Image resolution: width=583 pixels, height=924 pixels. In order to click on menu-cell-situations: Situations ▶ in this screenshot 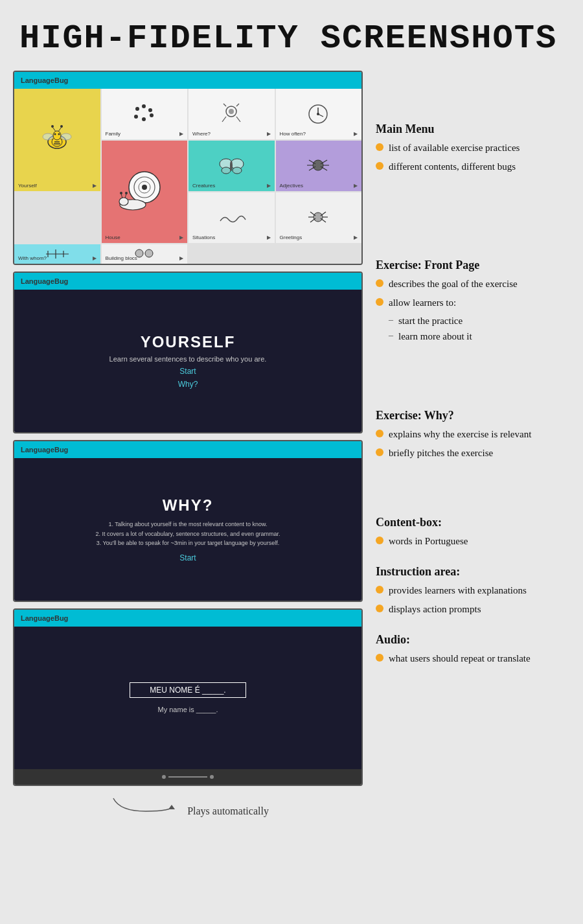, I will do `click(232, 218)`.